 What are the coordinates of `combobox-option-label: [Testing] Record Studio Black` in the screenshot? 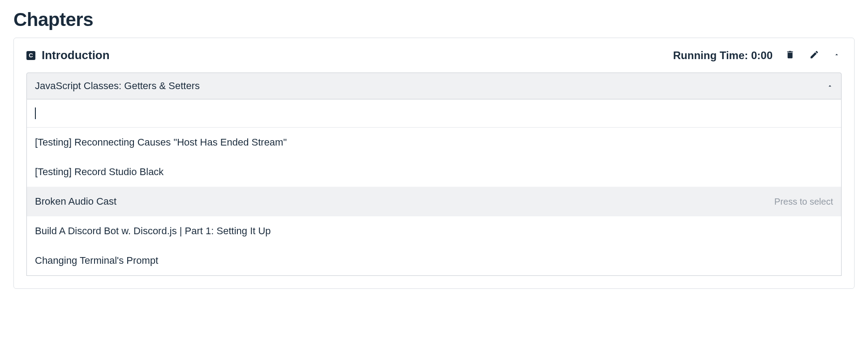 It's located at (99, 172).